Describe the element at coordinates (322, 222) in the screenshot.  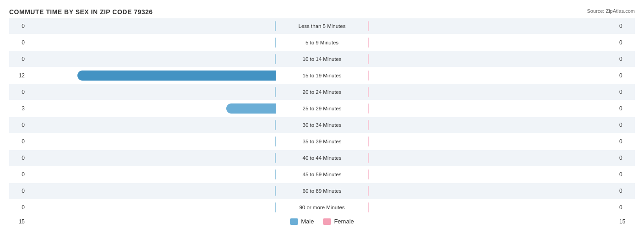
I see `bottom-area: 15 Male Female 15` at that location.